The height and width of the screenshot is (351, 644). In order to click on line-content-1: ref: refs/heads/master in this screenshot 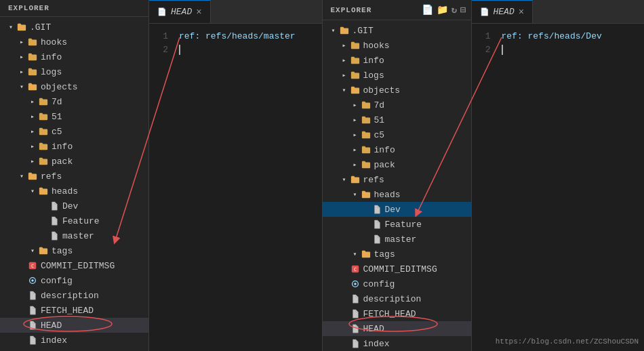, I will do `click(236, 37)`.